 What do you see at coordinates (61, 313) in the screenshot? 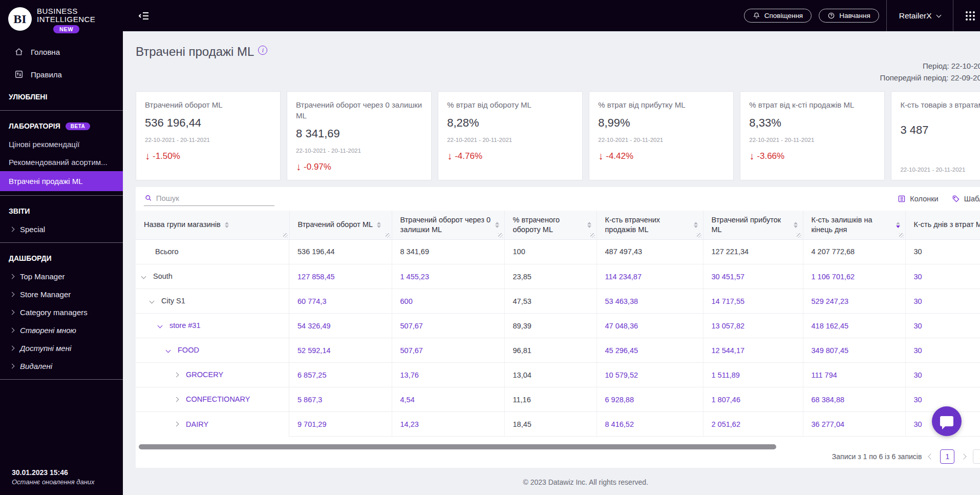
I see `sidebar-item-category-managers: Category managers` at bounding box center [61, 313].